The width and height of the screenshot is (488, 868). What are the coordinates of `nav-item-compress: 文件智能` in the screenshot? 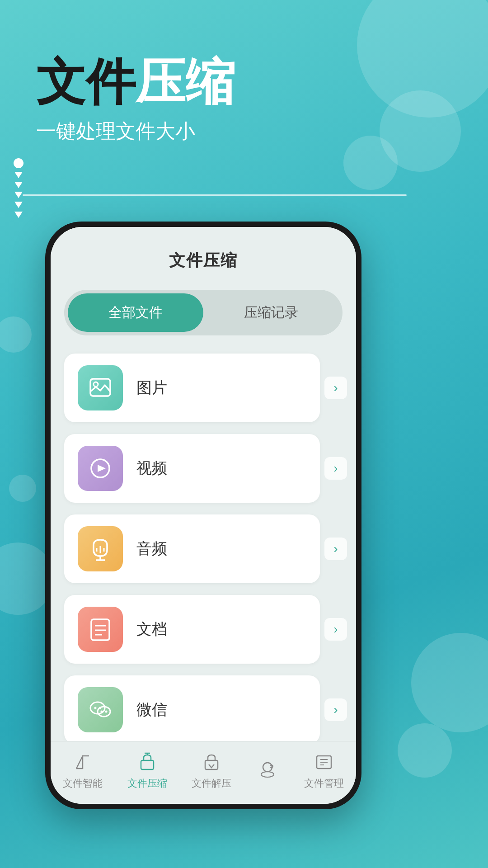 It's located at (83, 770).